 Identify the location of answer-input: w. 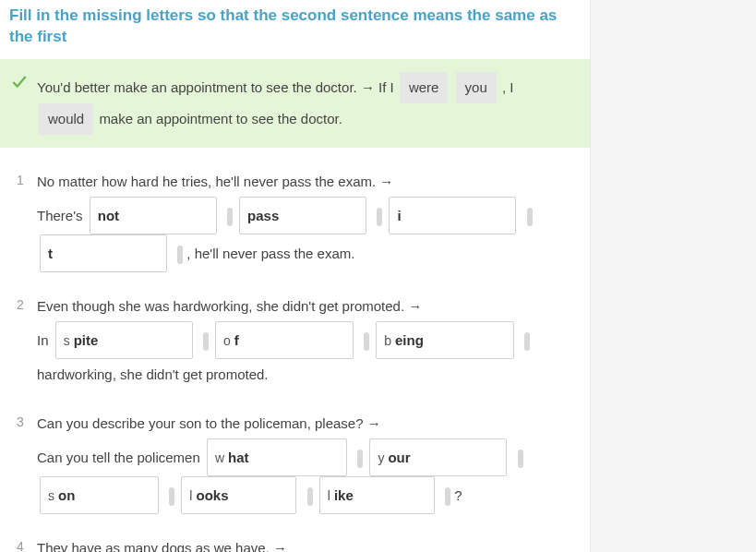
(277, 458).